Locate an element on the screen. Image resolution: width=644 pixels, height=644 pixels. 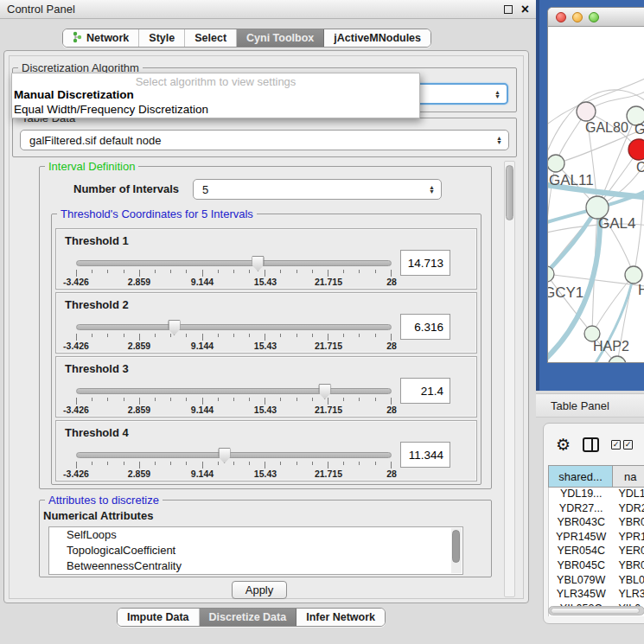
table-column-header: shared... is located at coordinates (581, 476).